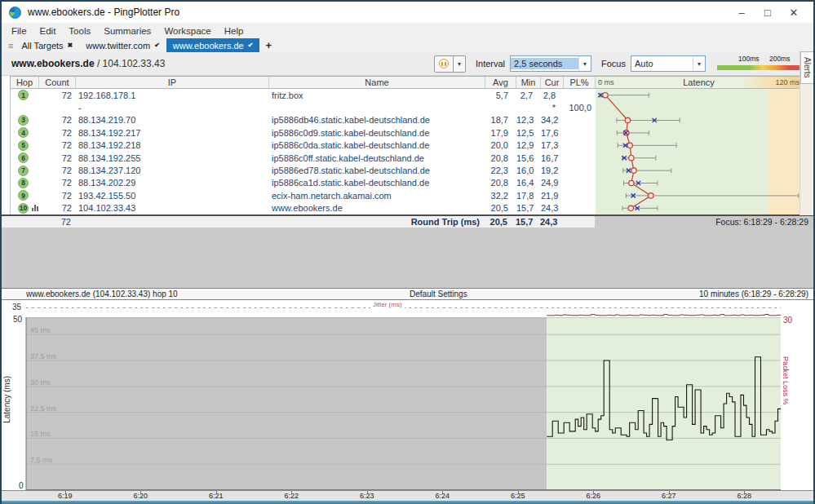 The width and height of the screenshot is (815, 504). I want to click on hop-number-badge: 8, so click(23, 183).